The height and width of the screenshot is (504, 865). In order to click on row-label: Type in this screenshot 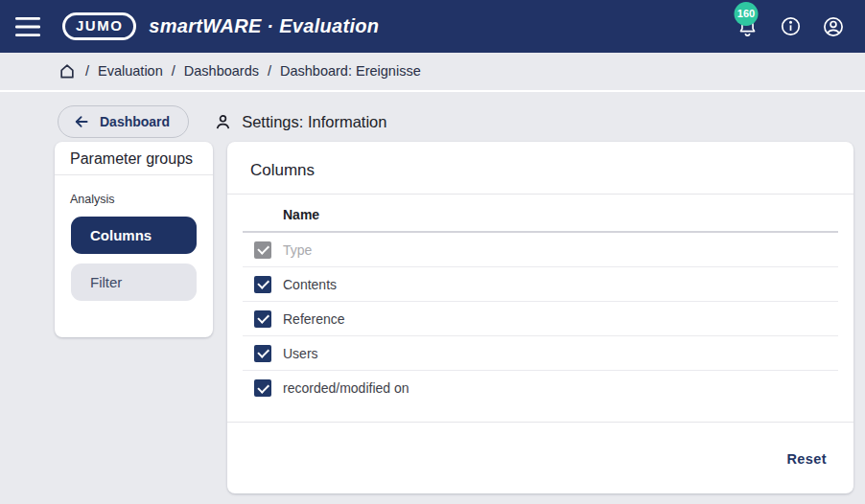, I will do `click(297, 250)`.